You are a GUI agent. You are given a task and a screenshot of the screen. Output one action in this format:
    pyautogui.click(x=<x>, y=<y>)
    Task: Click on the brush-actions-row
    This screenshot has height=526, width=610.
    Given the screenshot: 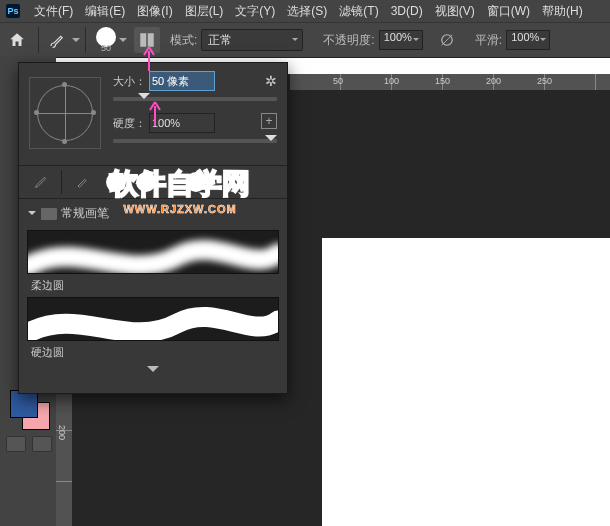 What is the action you would take?
    pyautogui.click(x=153, y=182)
    